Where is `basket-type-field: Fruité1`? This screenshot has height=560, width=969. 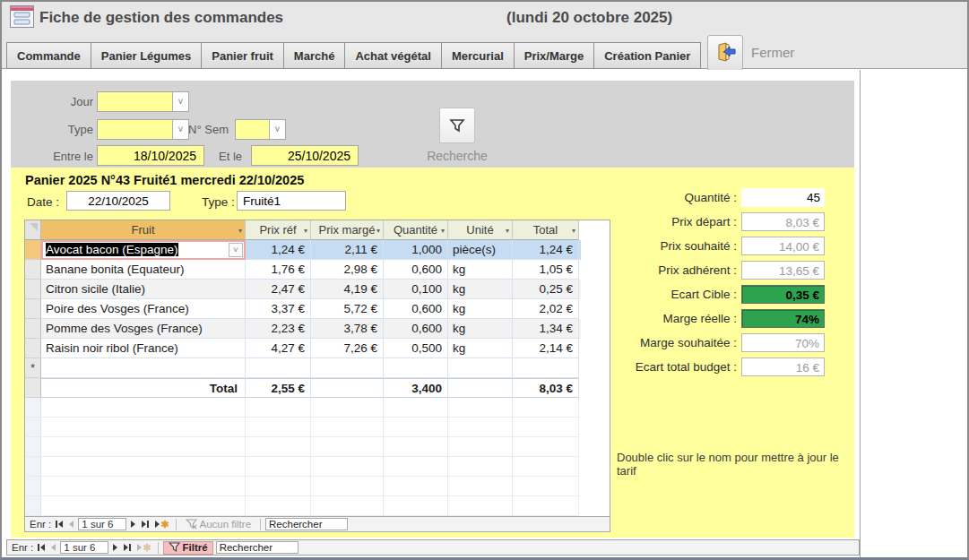 basket-type-field: Fruité1 is located at coordinates (291, 201).